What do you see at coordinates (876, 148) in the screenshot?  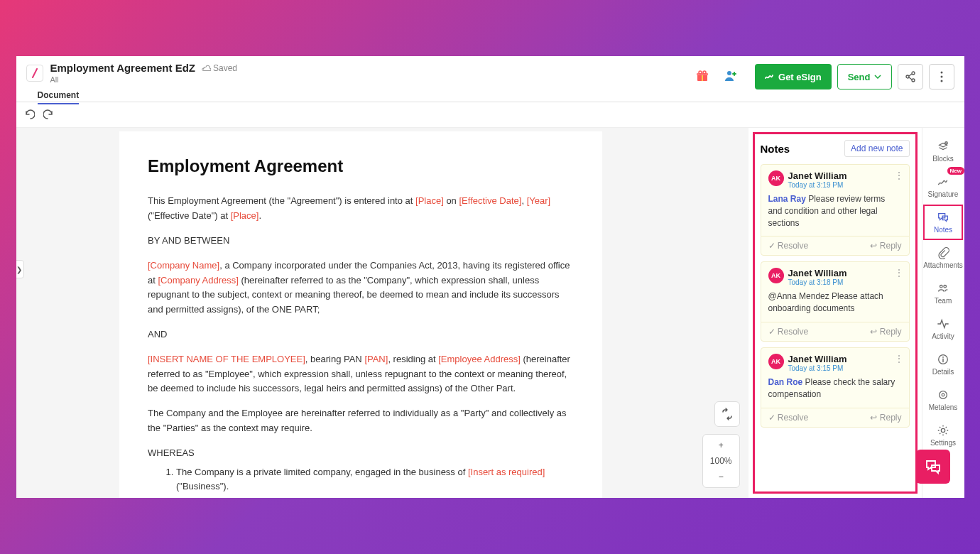 I see `add-note-button: Add new note` at bounding box center [876, 148].